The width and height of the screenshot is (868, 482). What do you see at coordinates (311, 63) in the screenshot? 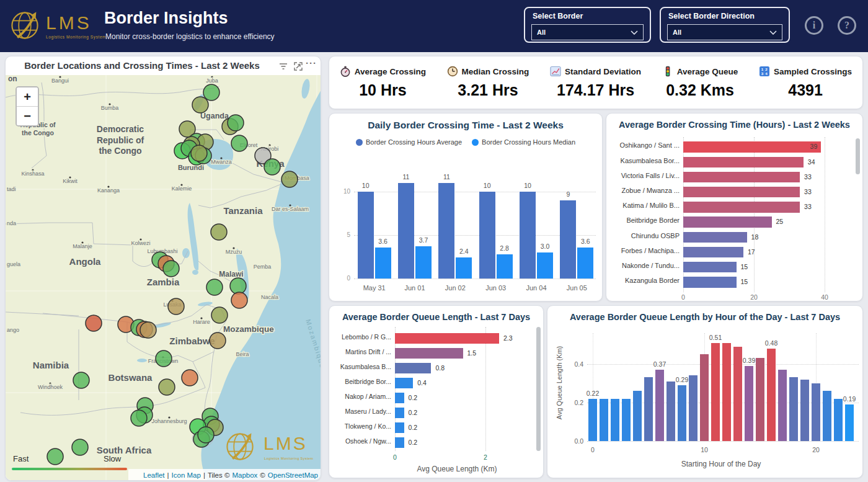
I see `more-options-icon: ···` at bounding box center [311, 63].